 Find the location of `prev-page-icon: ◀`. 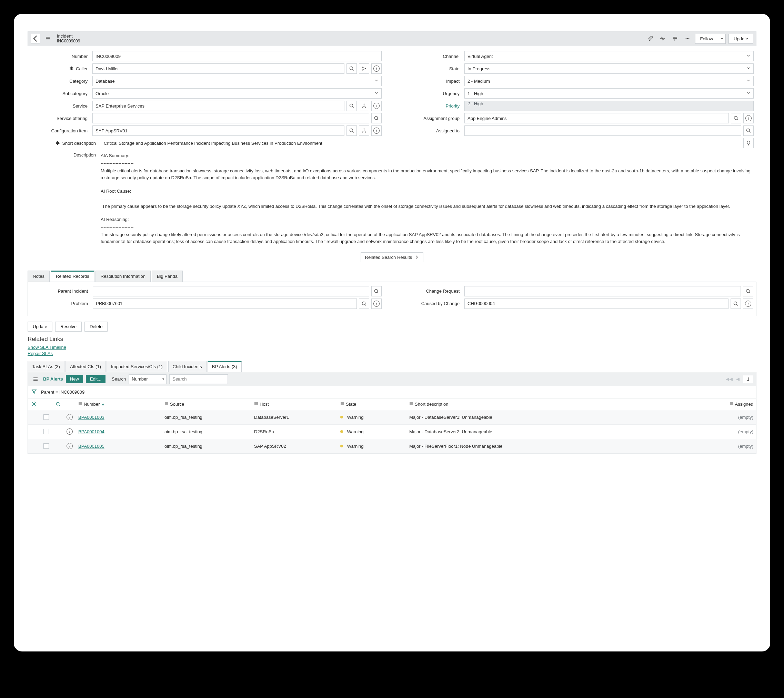

prev-page-icon: ◀ is located at coordinates (738, 379).